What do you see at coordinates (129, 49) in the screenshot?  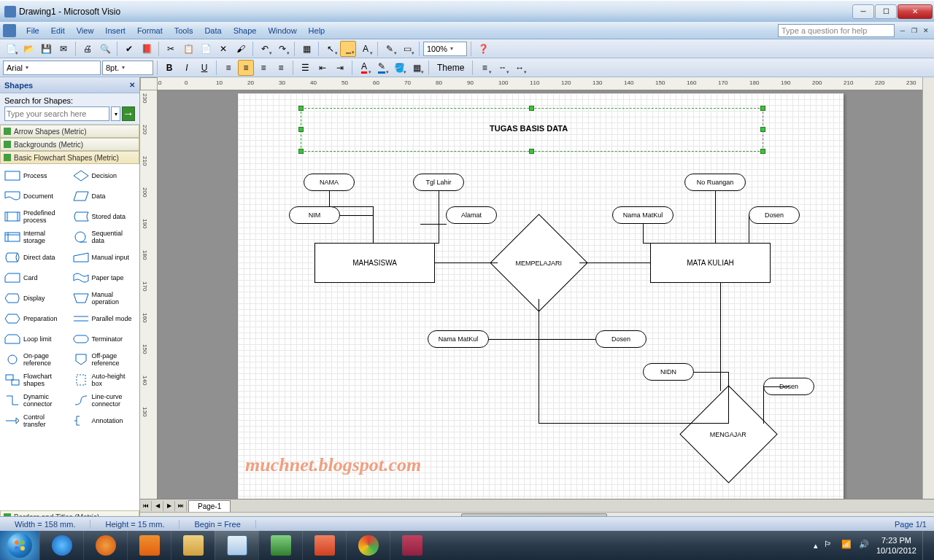 I see `spelling-button: ✔` at bounding box center [129, 49].